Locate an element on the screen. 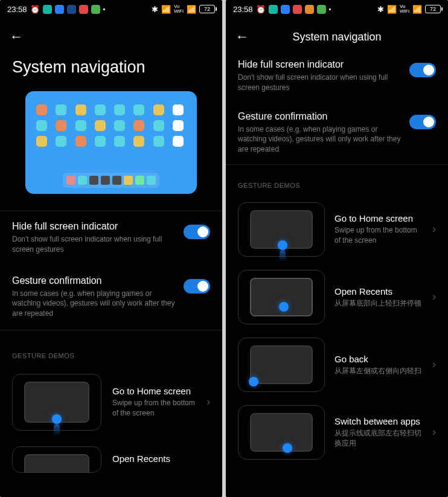 The height and width of the screenshot is (497, 448). demo-desc: 从提示线或底部左右轻扫切换应用 is located at coordinates (379, 438).